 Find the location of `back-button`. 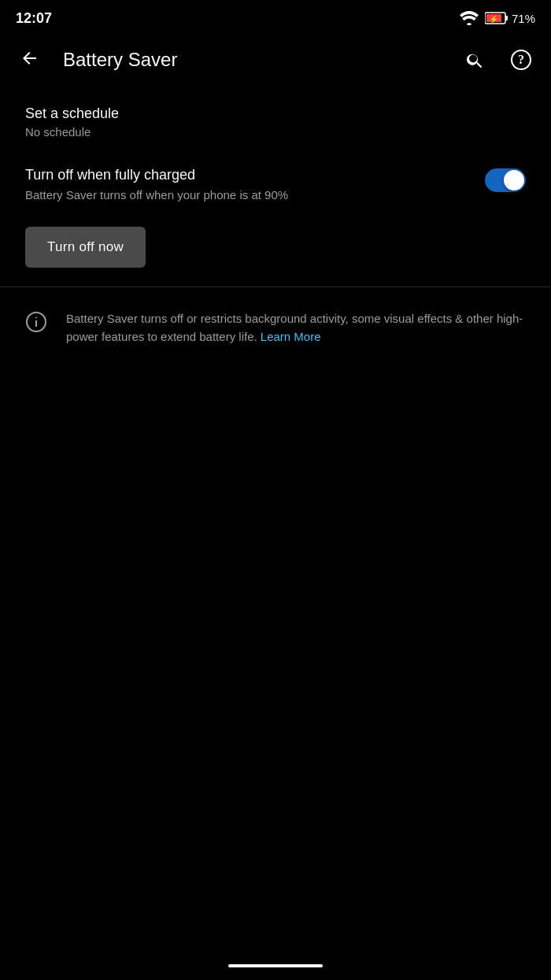

back-button is located at coordinates (30, 60).